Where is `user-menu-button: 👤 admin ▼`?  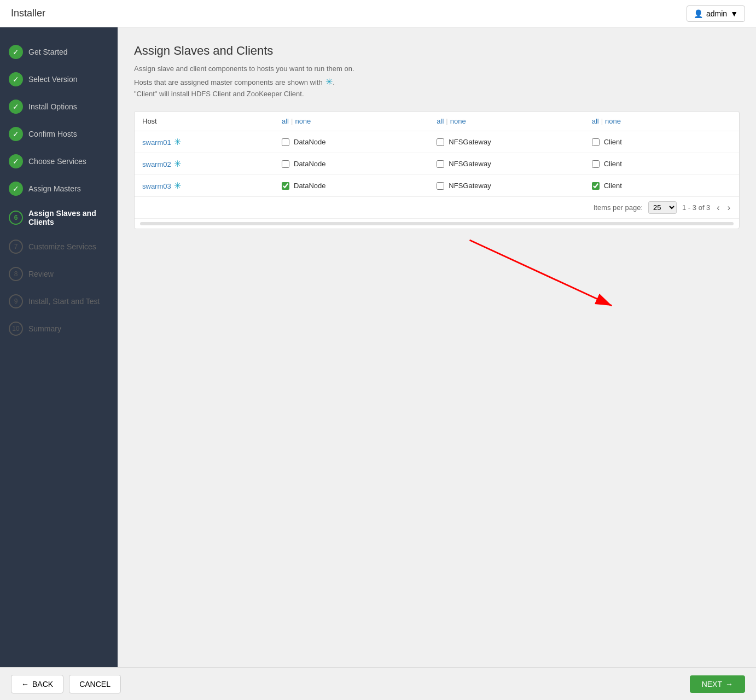
user-menu-button: 👤 admin ▼ is located at coordinates (716, 14).